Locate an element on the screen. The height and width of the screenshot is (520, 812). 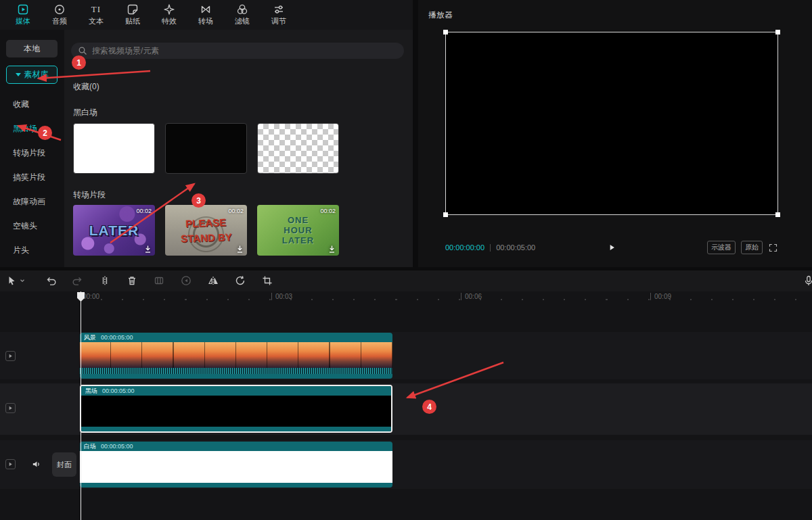
undo-button is located at coordinates (51, 281).